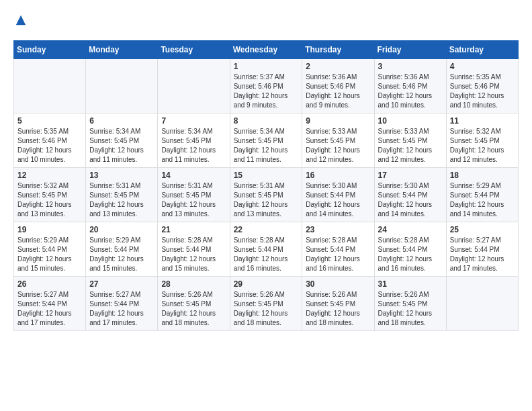  Describe the element at coordinates (266, 250) in the screenshot. I see `calendar-week-row: 19Sunrise: 5:29 AM Sunset: 5:44 PM Dayli…` at that location.